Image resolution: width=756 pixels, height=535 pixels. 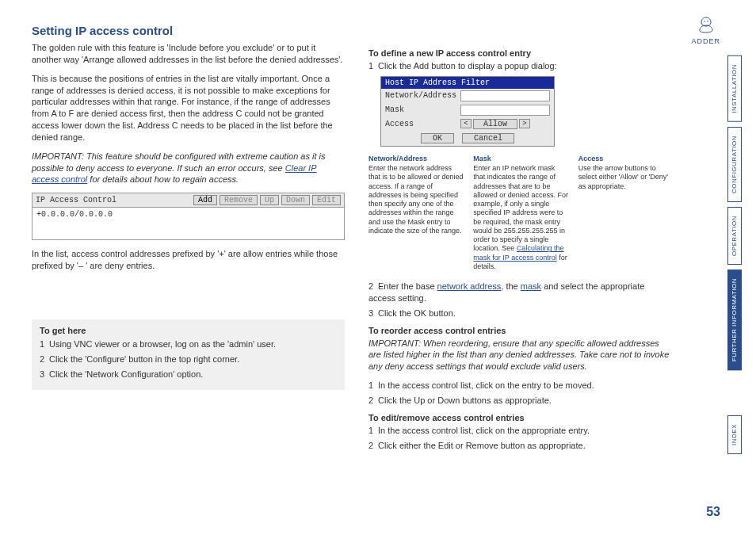 What do you see at coordinates (488, 138) in the screenshot?
I see `cancel-button: Cancel` at bounding box center [488, 138].